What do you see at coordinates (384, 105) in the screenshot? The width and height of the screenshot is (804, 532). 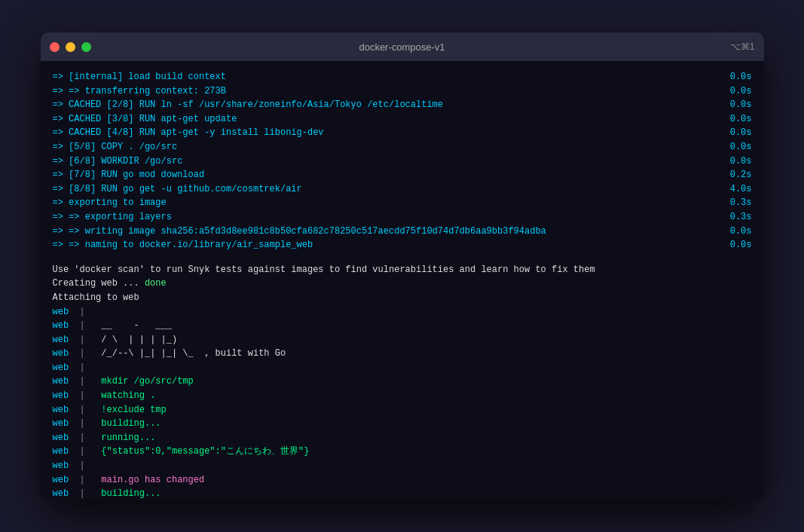 I see `line-text: => CACHED [2/8] RUN ln -sf /usr/share/zo…` at bounding box center [384, 105].